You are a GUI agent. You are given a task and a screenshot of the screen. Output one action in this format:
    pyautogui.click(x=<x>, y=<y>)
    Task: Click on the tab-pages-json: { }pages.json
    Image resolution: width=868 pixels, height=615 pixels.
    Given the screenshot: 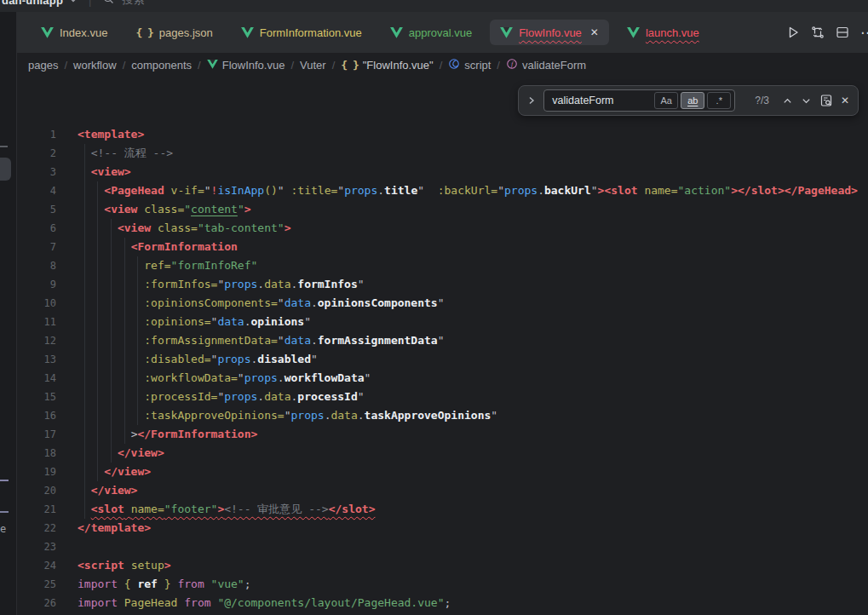 What is the action you would take?
    pyautogui.click(x=174, y=32)
    